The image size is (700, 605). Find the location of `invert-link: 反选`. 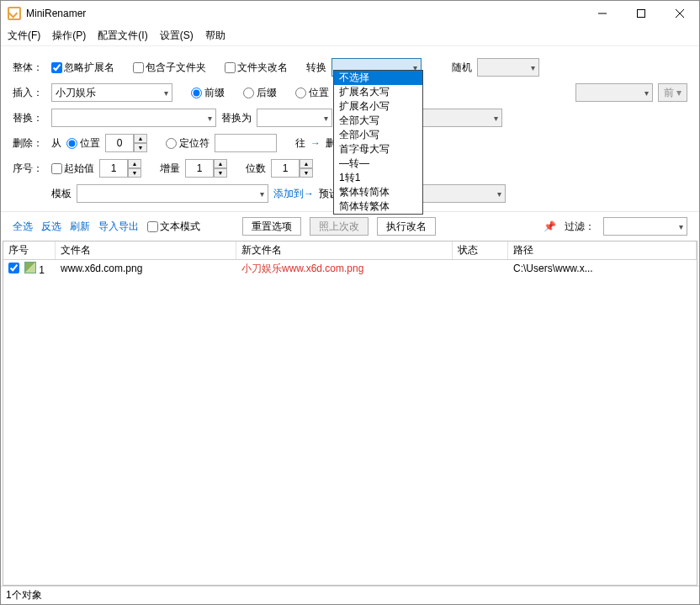

invert-link: 反选 is located at coordinates (51, 227).